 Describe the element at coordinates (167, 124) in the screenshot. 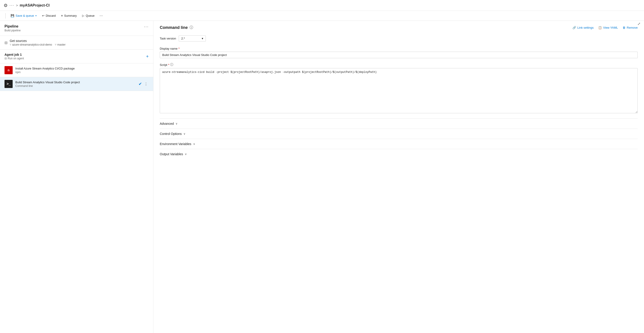

I see `advanced-label: Advanced` at that location.